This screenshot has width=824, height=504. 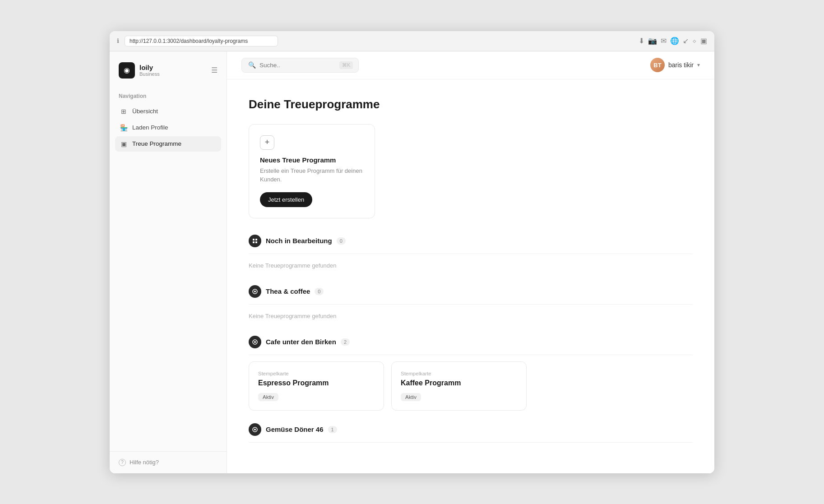 I want to click on topbar: 🔍 ⌘K BT baris tikir ▾, so click(x=471, y=65).